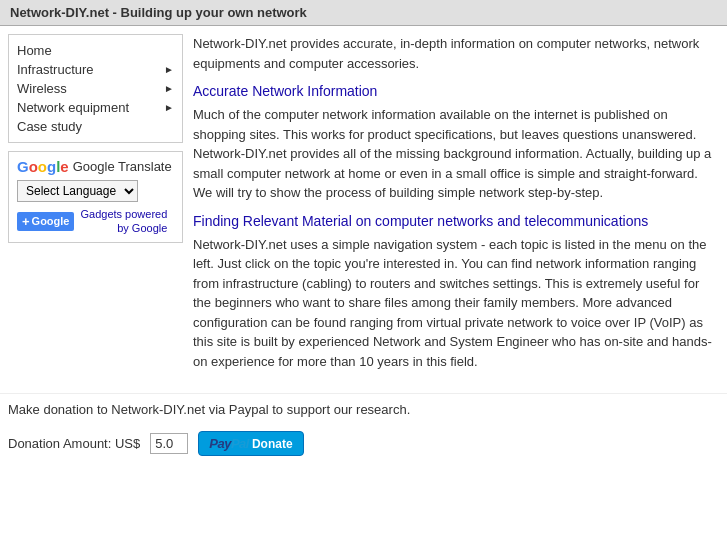 The image size is (727, 545). I want to click on gadgets-link: Gadgets poweredby Google, so click(124, 222).